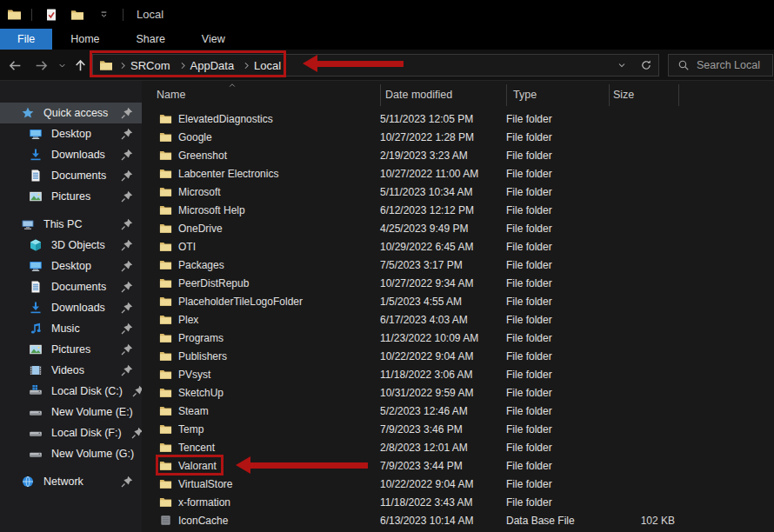 The height and width of the screenshot is (532, 774). Describe the element at coordinates (622, 65) in the screenshot. I see `address-history-dropdown-button` at that location.